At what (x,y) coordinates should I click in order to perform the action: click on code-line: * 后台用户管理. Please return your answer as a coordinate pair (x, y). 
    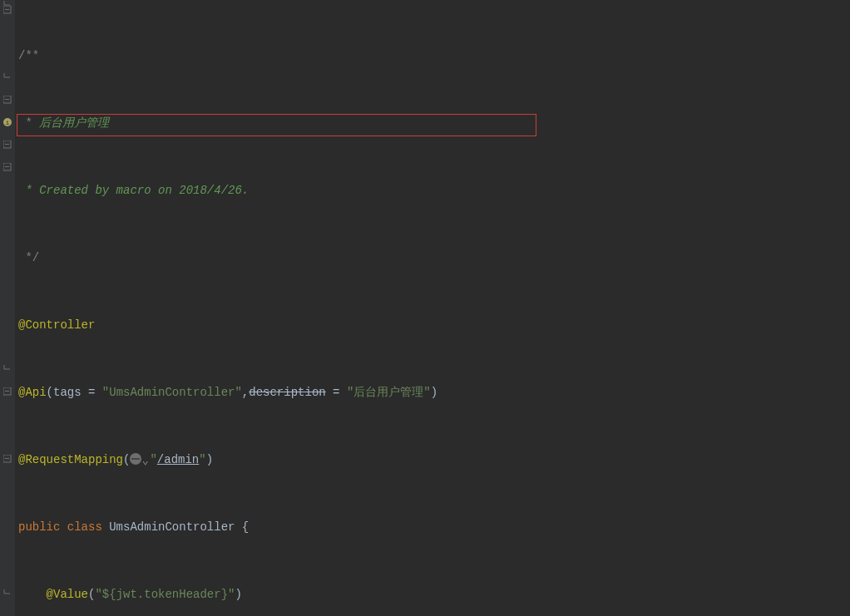
    Looking at the image, I should click on (358, 123).